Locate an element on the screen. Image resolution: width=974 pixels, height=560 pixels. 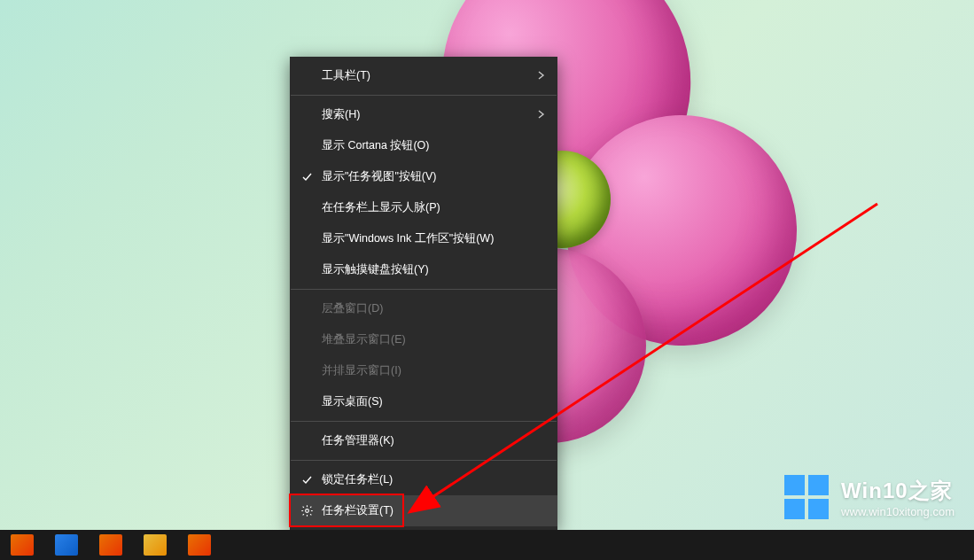
menu-item-label: 在任务栏上显示人脉(P) is located at coordinates (381, 207).